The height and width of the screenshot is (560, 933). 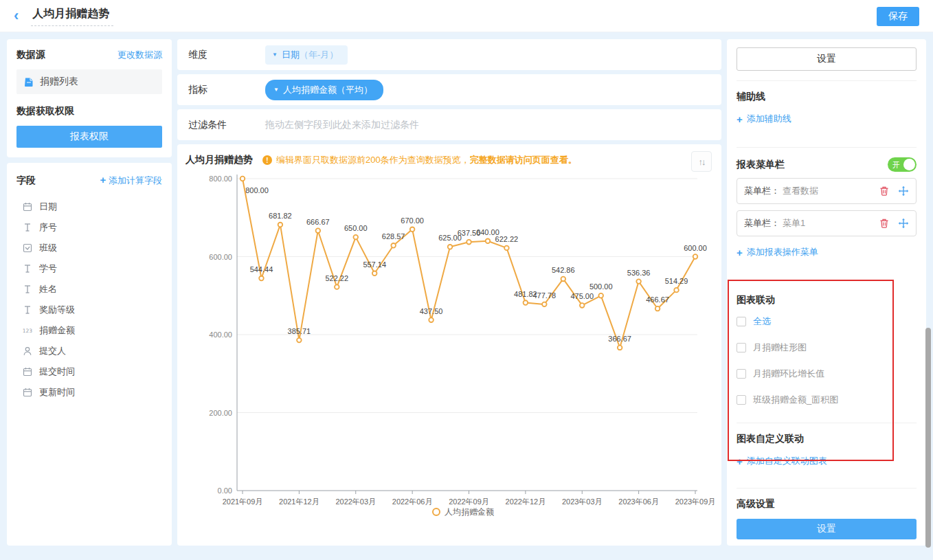 I want to click on field-item-submitter: 提交人, so click(x=89, y=351).